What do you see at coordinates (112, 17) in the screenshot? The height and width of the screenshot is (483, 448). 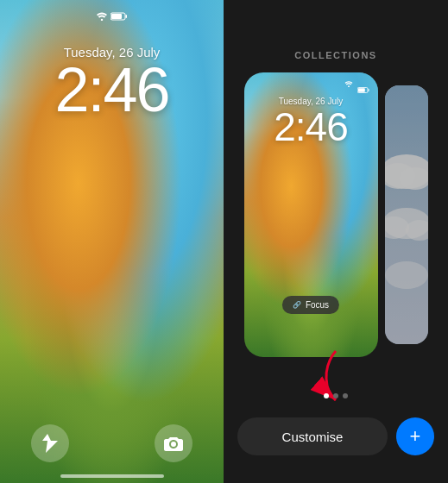 I see `status-bar` at bounding box center [112, 17].